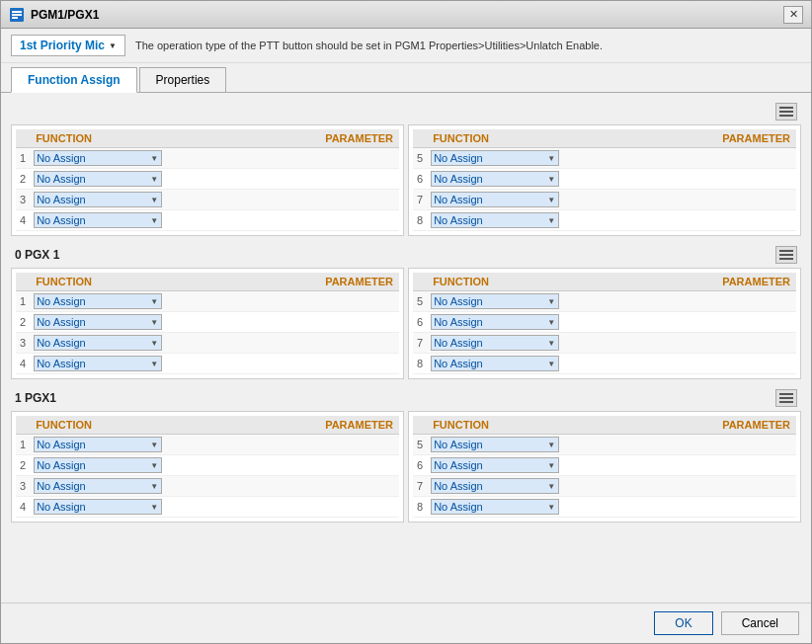  I want to click on func-select-s1-r7: No Assign, so click(495, 343).